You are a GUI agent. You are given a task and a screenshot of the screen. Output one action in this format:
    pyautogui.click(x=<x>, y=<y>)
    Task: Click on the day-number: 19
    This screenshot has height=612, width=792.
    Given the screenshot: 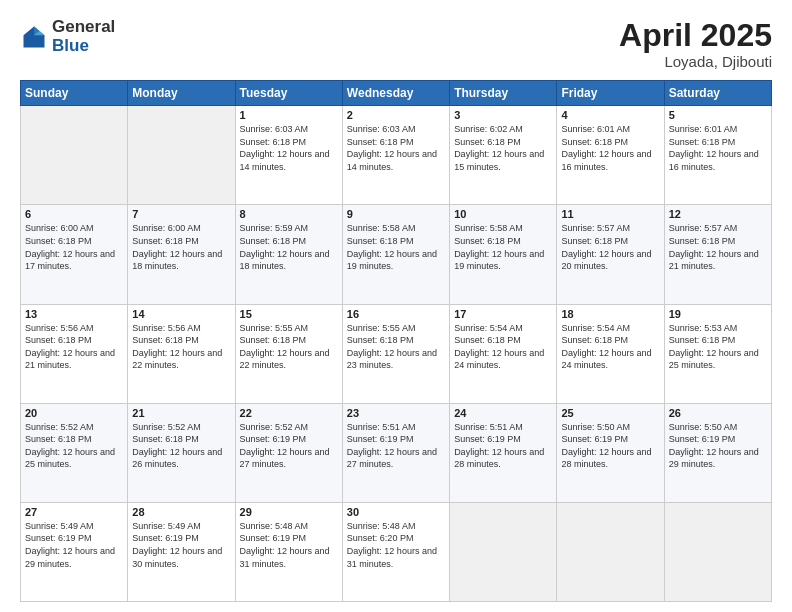 What is the action you would take?
    pyautogui.click(x=718, y=314)
    